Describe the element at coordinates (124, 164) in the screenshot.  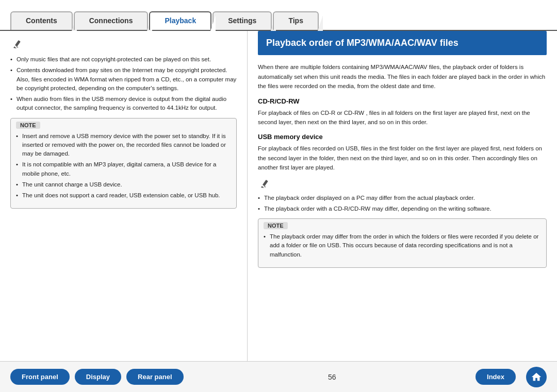
I see `left-note-box: NOTE Insert and remove a USB memory devi…` at that location.